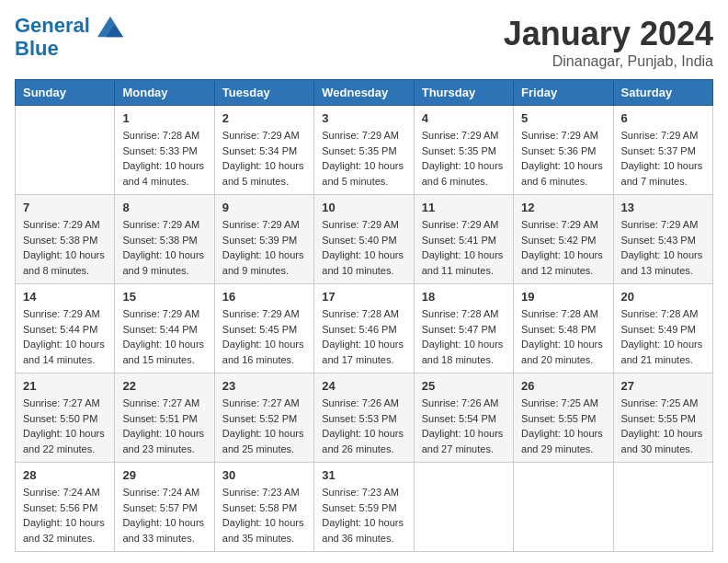 The image size is (728, 563). What do you see at coordinates (64, 208) in the screenshot?
I see `day-number: 7` at bounding box center [64, 208].